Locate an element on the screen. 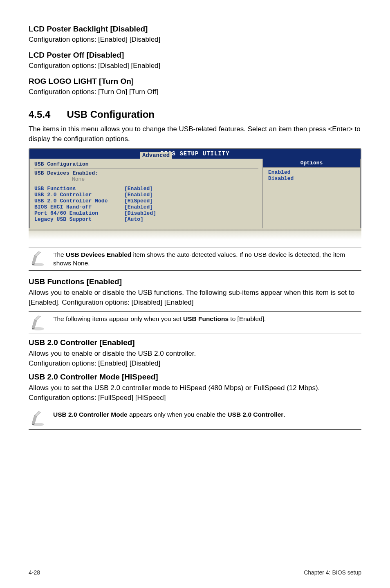 This screenshot has height=588, width=390. rog-logo-title: ROG LOGO LIGHT [Turn On] is located at coordinates (195, 81).